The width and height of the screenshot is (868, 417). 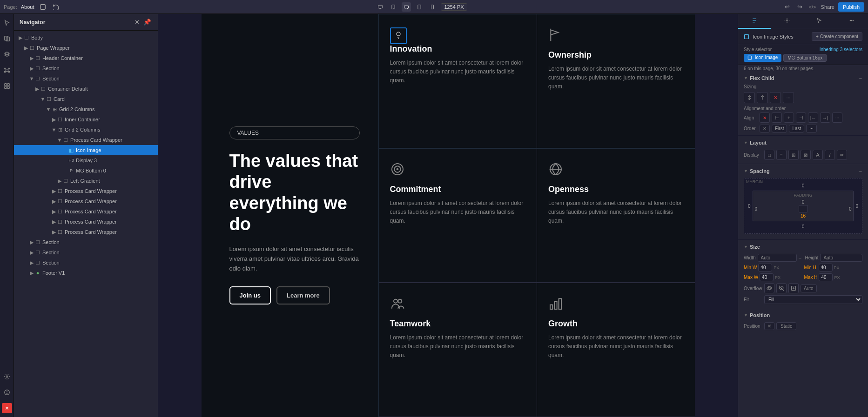 I want to click on sizing-btn-3: ✕, so click(x=775, y=98).